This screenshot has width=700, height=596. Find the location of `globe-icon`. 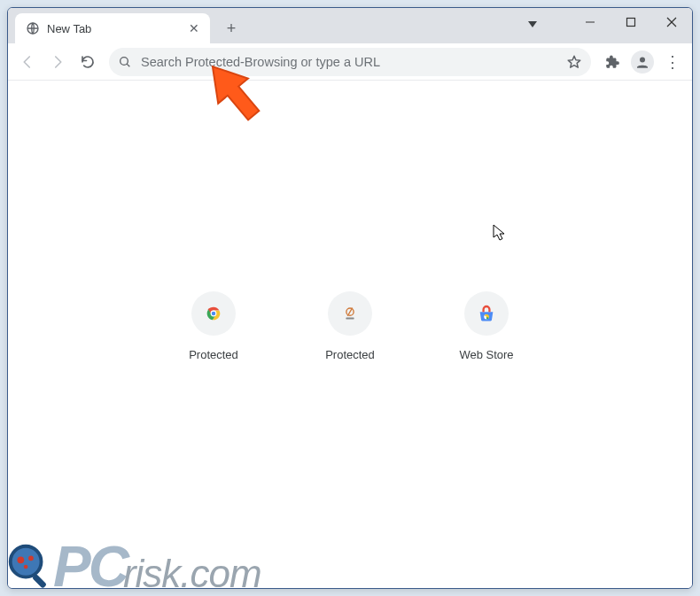

globe-icon is located at coordinates (33, 28).